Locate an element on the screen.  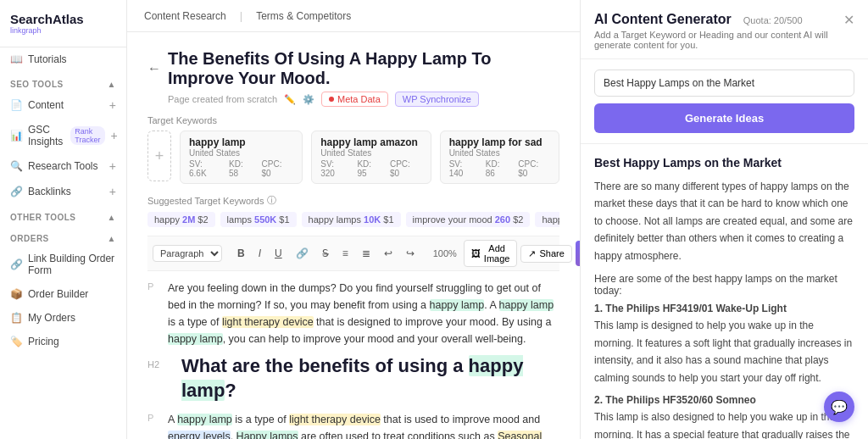
kw-name-1: happy lamp amazon is located at coordinates (371, 142).